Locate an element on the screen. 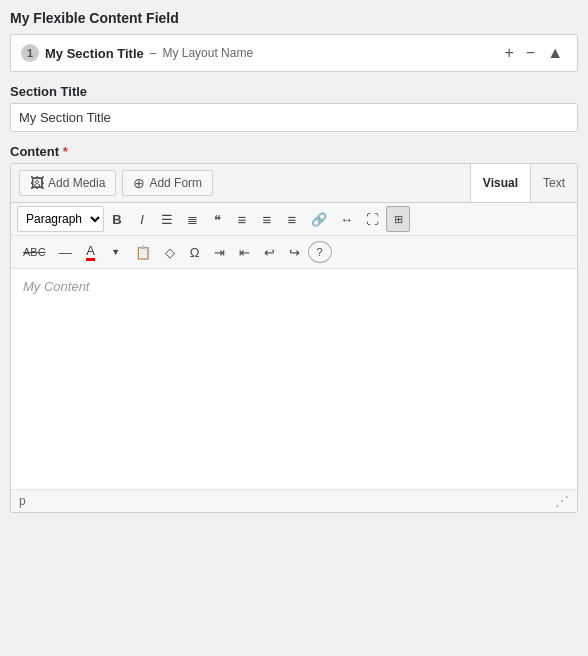  unordered-list-button: ☰ is located at coordinates (167, 219).